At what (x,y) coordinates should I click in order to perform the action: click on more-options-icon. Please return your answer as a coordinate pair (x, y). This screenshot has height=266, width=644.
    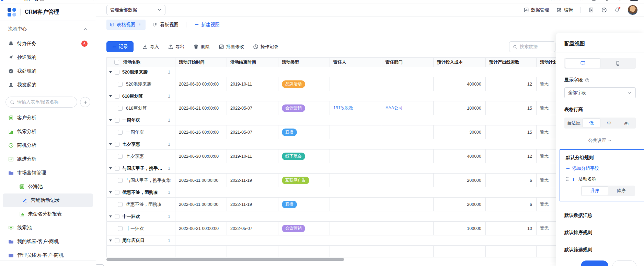
    Looking at the image, I should click on (140, 25).